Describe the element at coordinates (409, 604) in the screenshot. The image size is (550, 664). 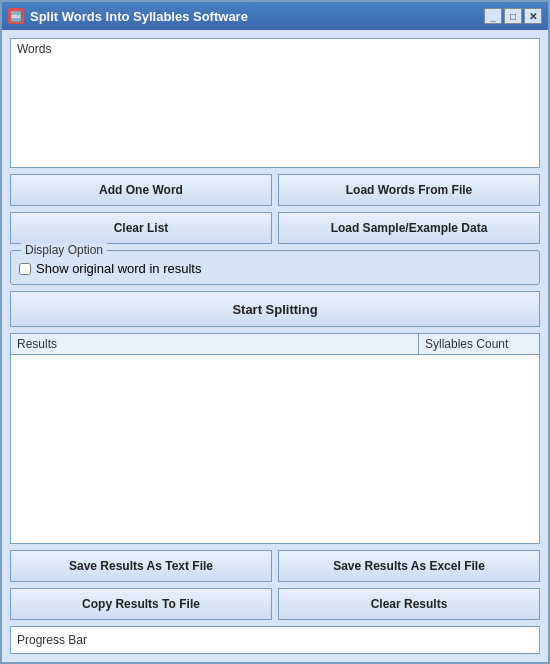
I see `clear-results-button: Clear Results` at that location.